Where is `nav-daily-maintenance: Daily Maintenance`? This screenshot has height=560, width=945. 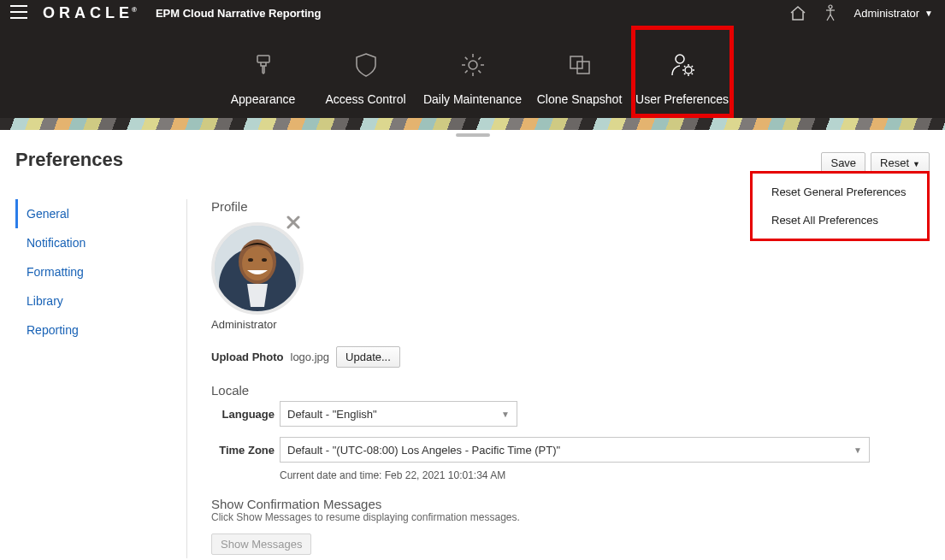
nav-daily-maintenance: Daily Maintenance is located at coordinates (473, 72).